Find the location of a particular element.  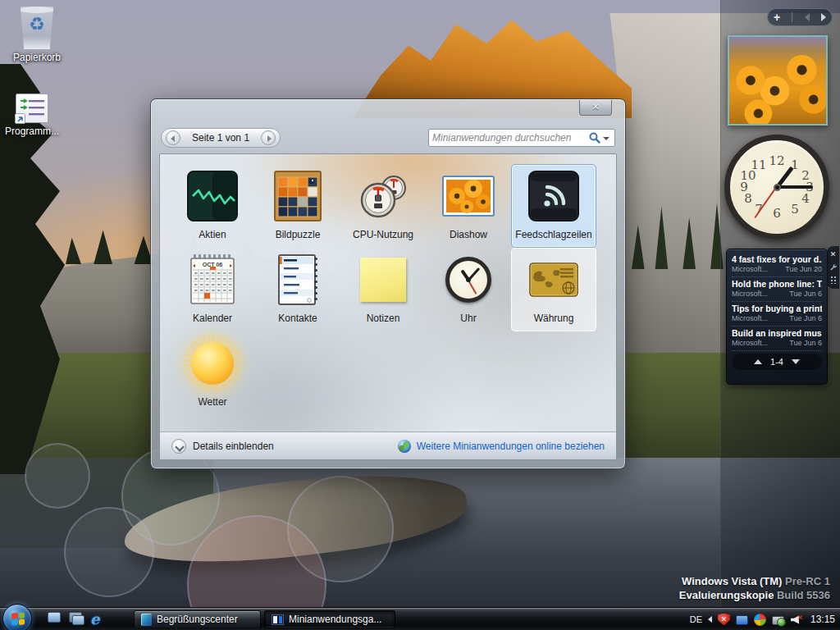

clock-numeral: 5 is located at coordinates (795, 209).